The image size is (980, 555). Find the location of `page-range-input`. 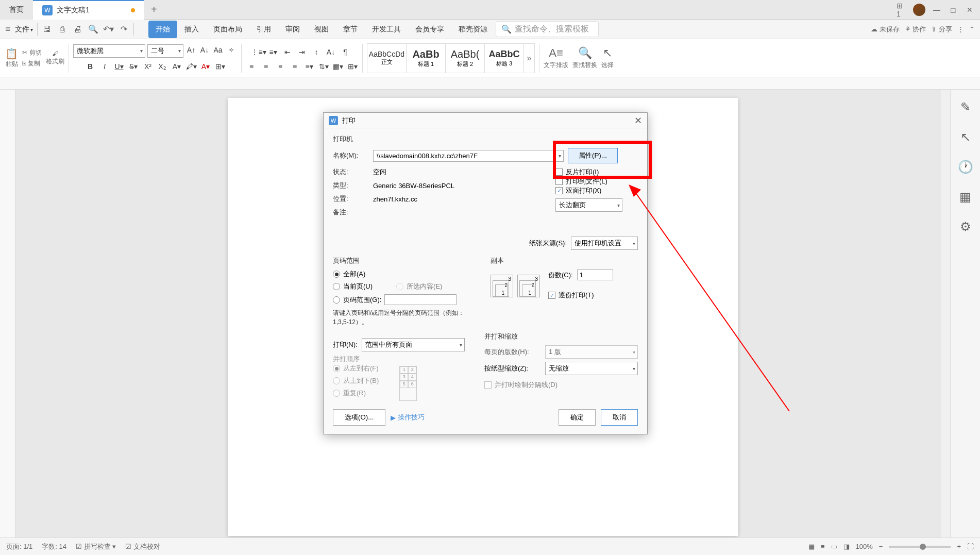

page-range-input is located at coordinates (420, 300).